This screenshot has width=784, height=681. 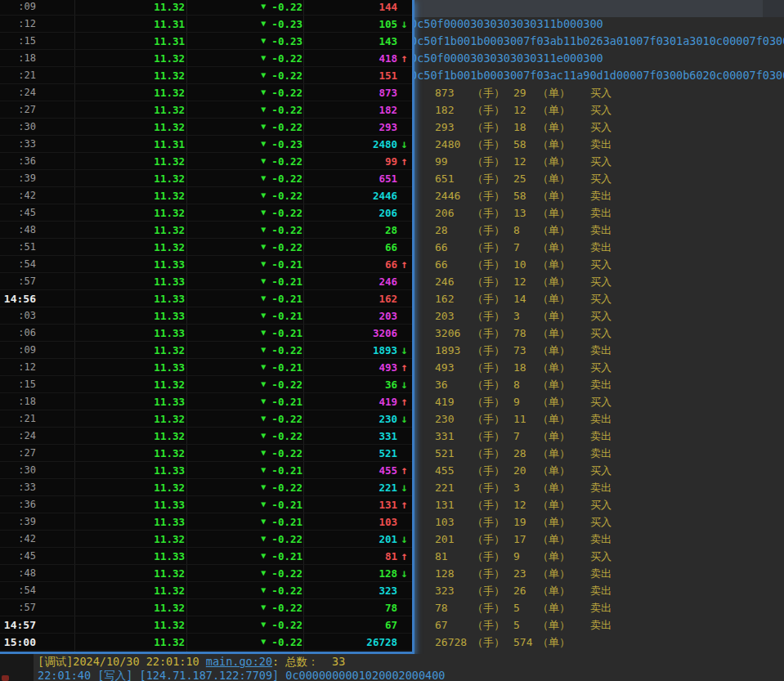 I want to click on time-cell: :33, so click(x=38, y=487).